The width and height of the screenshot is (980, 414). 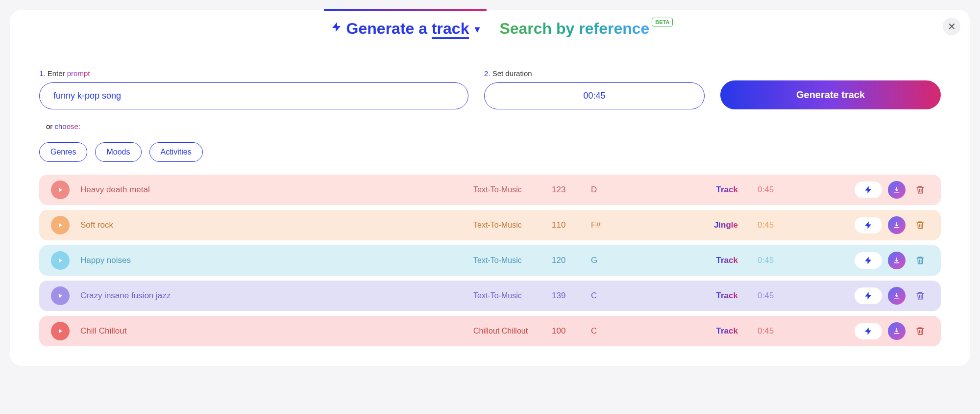 What do you see at coordinates (406, 28) in the screenshot?
I see `tab-generate: Generate a track ▾` at bounding box center [406, 28].